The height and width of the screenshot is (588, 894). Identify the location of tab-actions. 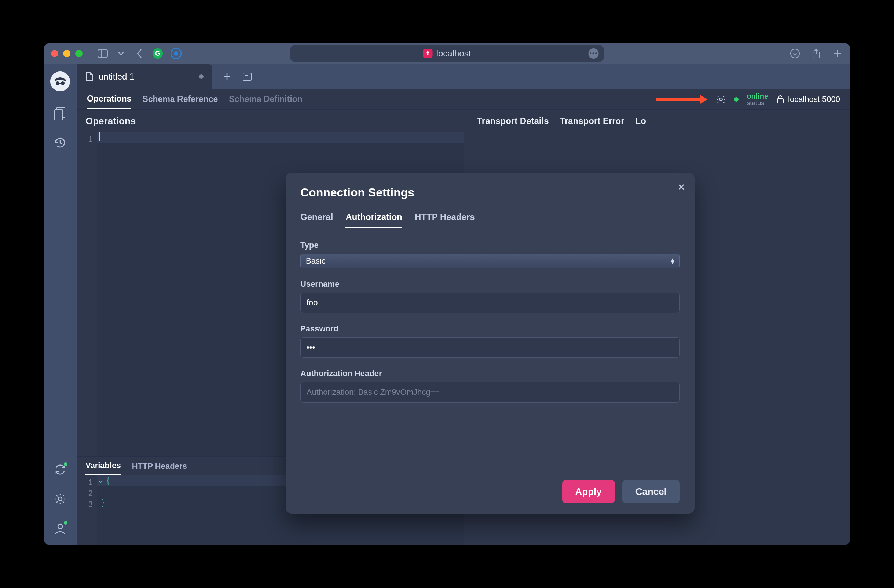
(237, 77).